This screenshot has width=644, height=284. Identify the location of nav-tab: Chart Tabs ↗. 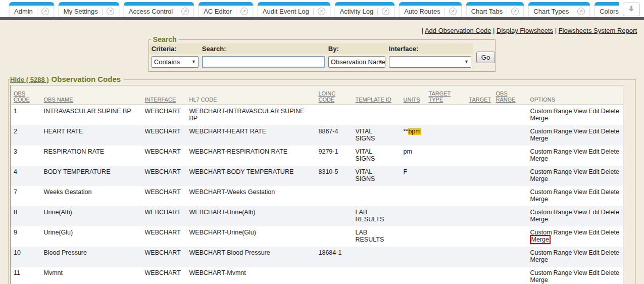
(495, 10).